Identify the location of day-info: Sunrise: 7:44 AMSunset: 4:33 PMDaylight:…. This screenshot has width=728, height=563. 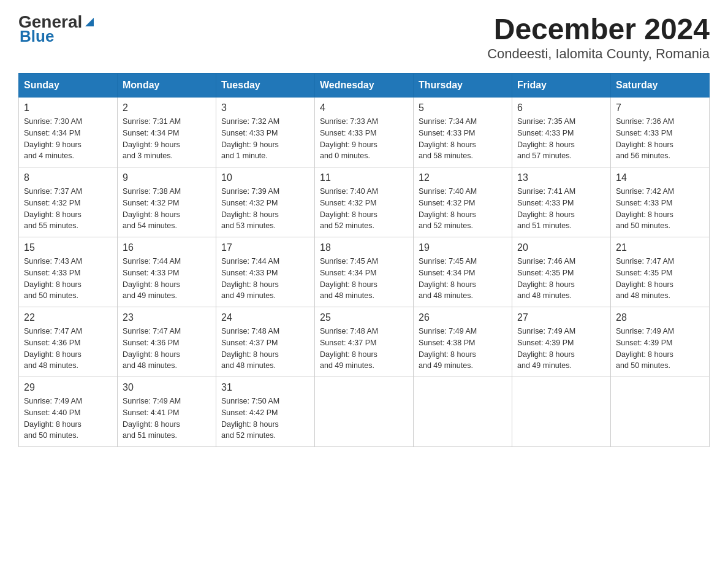
(265, 278).